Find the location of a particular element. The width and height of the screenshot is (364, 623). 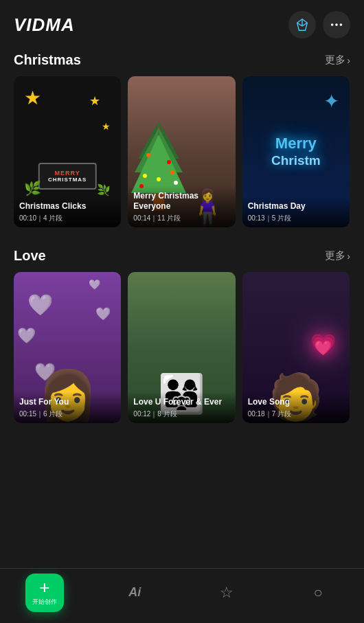

gem-icon is located at coordinates (302, 25).